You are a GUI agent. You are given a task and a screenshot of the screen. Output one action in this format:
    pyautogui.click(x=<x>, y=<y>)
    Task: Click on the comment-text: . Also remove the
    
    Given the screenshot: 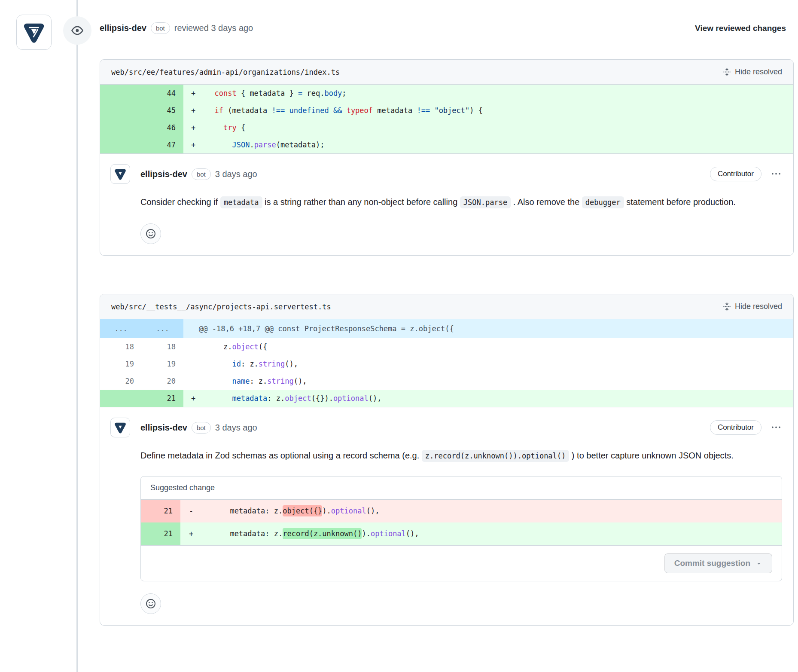 What is the action you would take?
    pyautogui.click(x=546, y=202)
    